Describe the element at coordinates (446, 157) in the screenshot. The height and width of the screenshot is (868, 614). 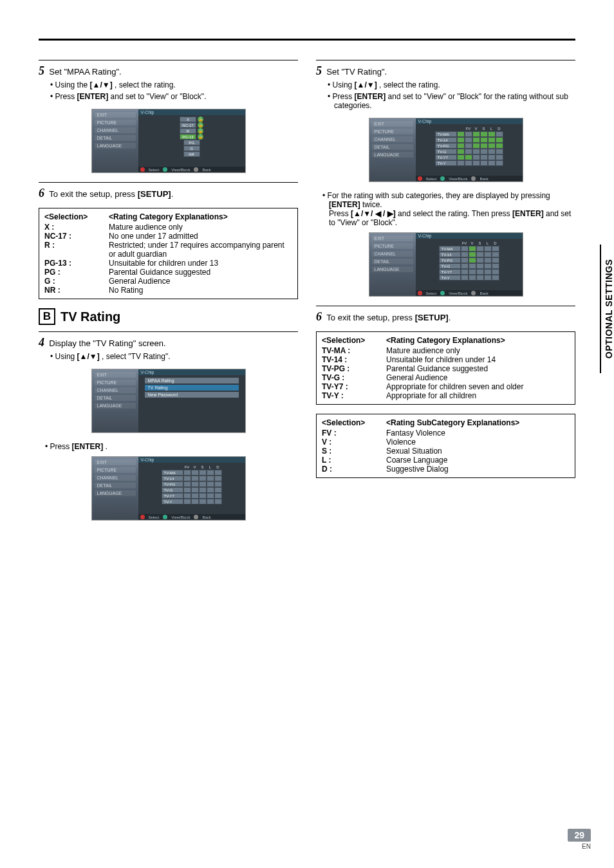
I see `grid-row: TV-Y7` at that location.